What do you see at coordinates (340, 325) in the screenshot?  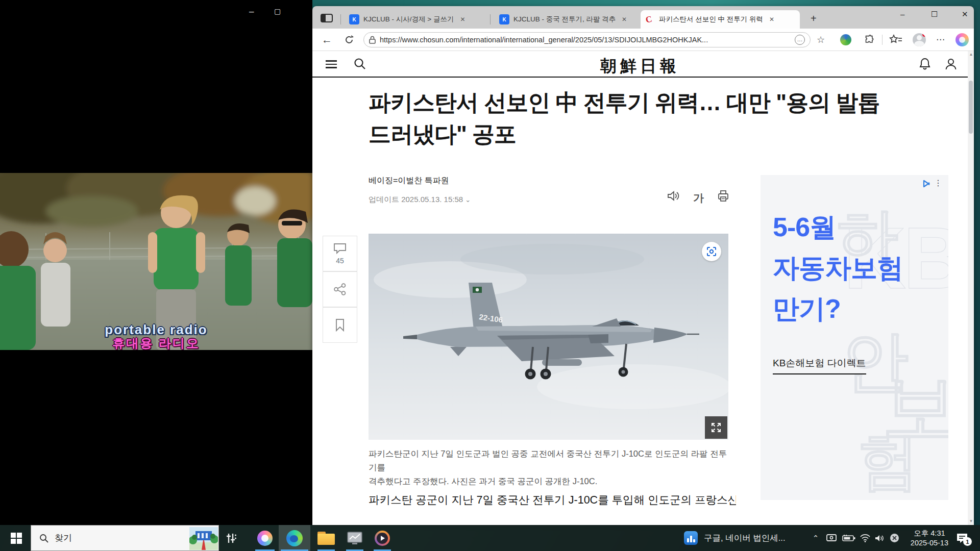 I see `bookmark-button` at bounding box center [340, 325].